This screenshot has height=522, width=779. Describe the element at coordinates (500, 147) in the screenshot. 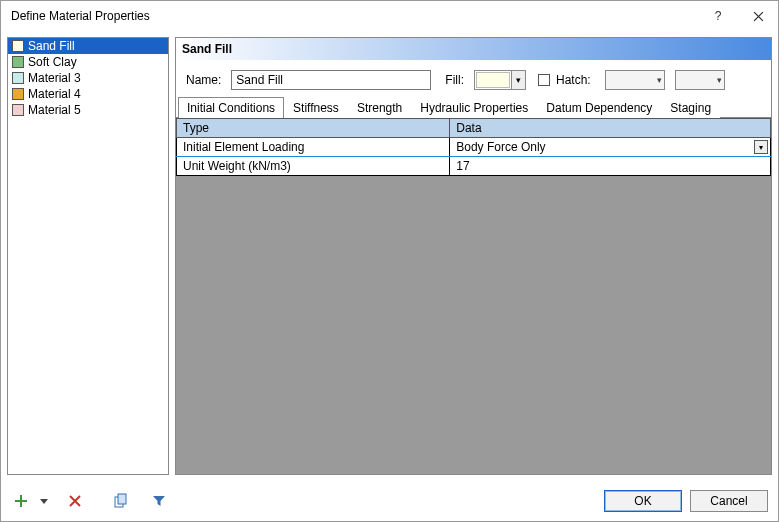

I see `grid-cell-value: Body Force Only` at that location.